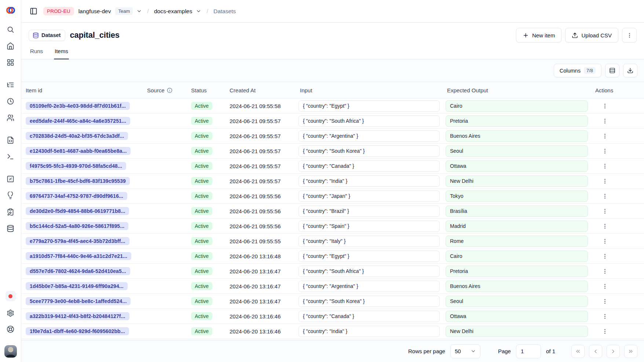  I want to click on dataset-entity-badge: Dataset, so click(47, 35).